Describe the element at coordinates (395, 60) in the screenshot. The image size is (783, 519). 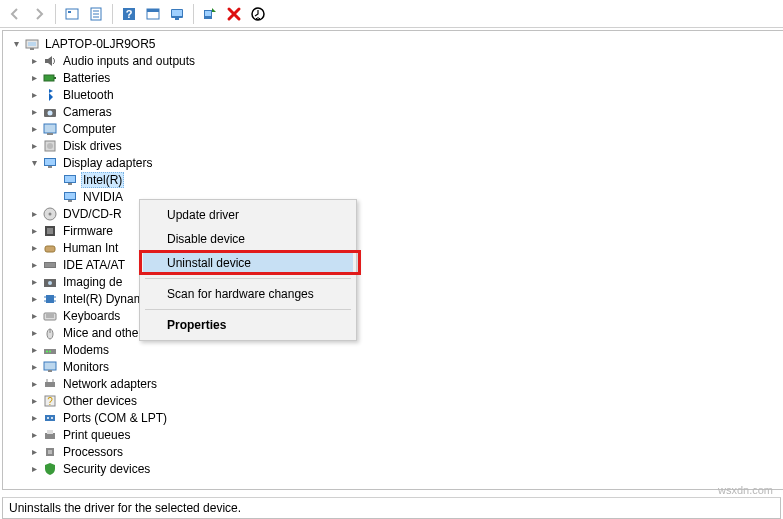
I see `tree-category: ▸Audio inputs and outputs` at that location.